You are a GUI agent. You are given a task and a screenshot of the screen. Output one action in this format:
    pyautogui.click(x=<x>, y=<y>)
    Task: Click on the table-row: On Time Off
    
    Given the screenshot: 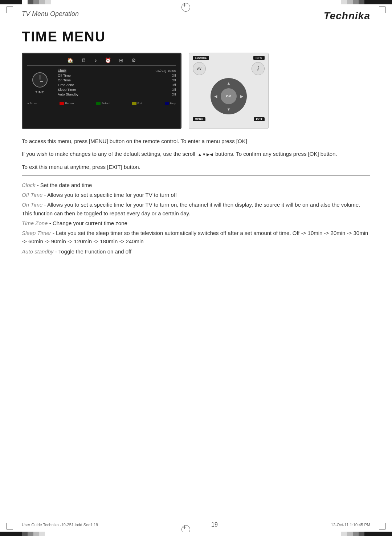 What is the action you would take?
    pyautogui.click(x=117, y=80)
    